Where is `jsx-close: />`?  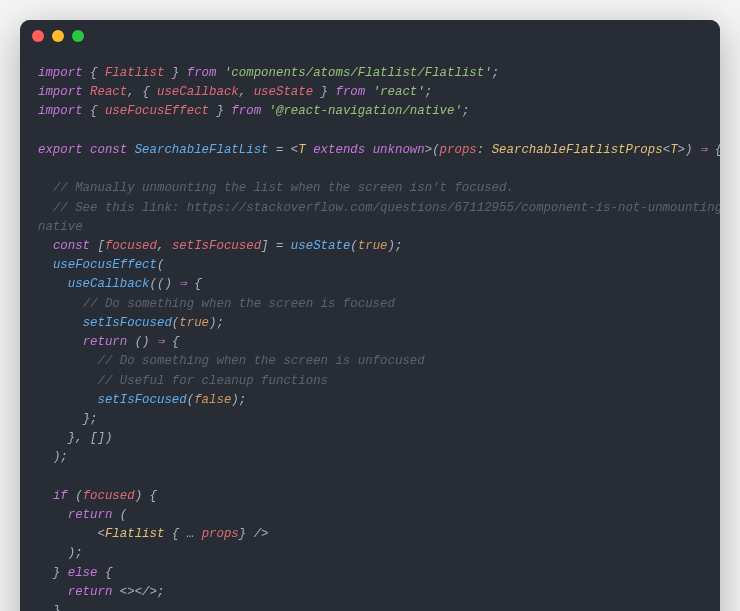
jsx-close: /> is located at coordinates (262, 534).